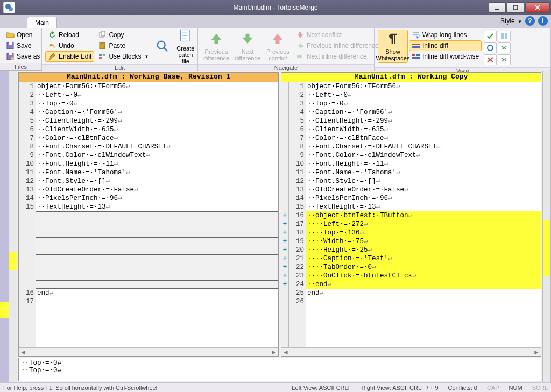  I want to click on arrow-down-icon, so click(248, 39).